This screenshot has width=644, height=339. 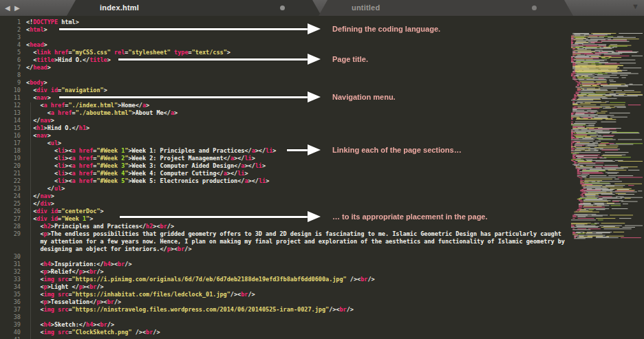 What do you see at coordinates (322, 318) in the screenshot?
I see `code-line: 38` at bounding box center [322, 318].